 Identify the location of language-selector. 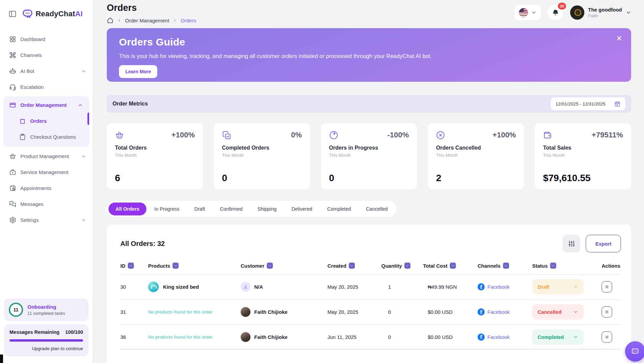
(528, 13).